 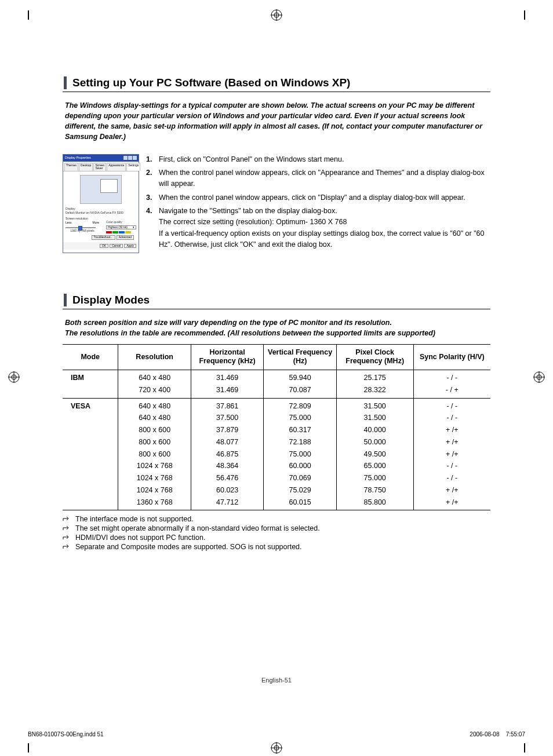 I want to click on th-resolution: Resolution, so click(x=154, y=357).